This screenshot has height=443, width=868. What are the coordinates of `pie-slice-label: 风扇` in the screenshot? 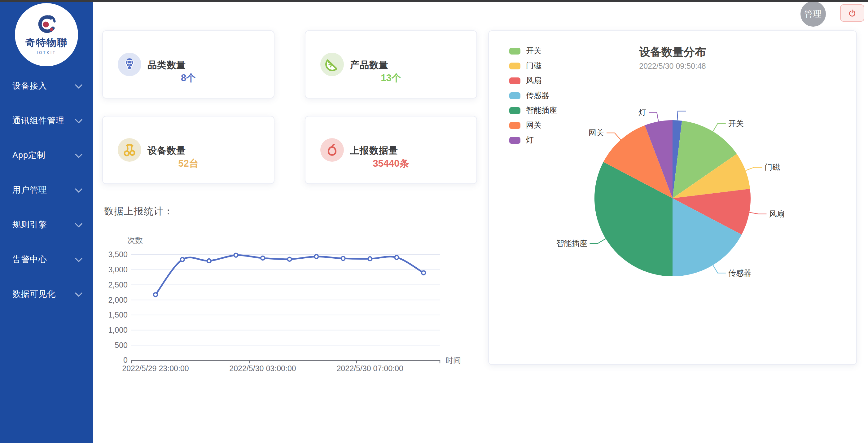 It's located at (777, 214).